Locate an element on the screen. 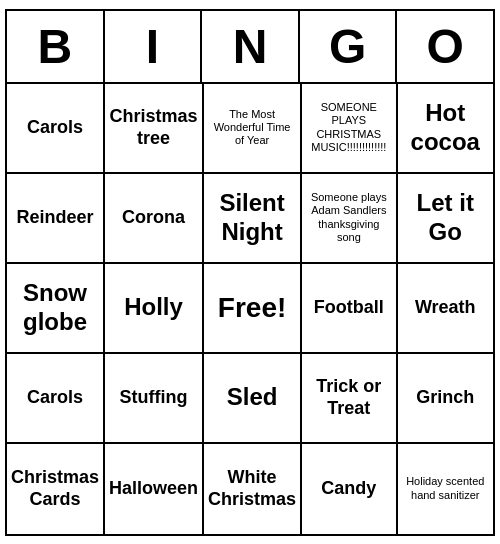 Image resolution: width=500 pixels, height=544 pixels. bingo-cell-3: SOMEONE PLAYS CHRISTMAS MUSIC!!!!!!!!!!!… is located at coordinates (350, 129).